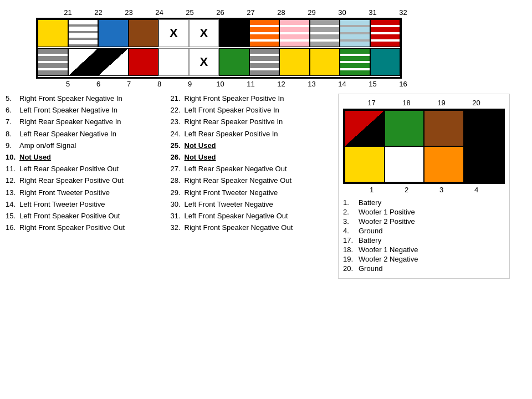 This screenshot has height=399, width=532. What do you see at coordinates (84, 228) in the screenshot?
I see `legend-item-16: 16. Right Front Speaker Positive Out` at bounding box center [84, 228].